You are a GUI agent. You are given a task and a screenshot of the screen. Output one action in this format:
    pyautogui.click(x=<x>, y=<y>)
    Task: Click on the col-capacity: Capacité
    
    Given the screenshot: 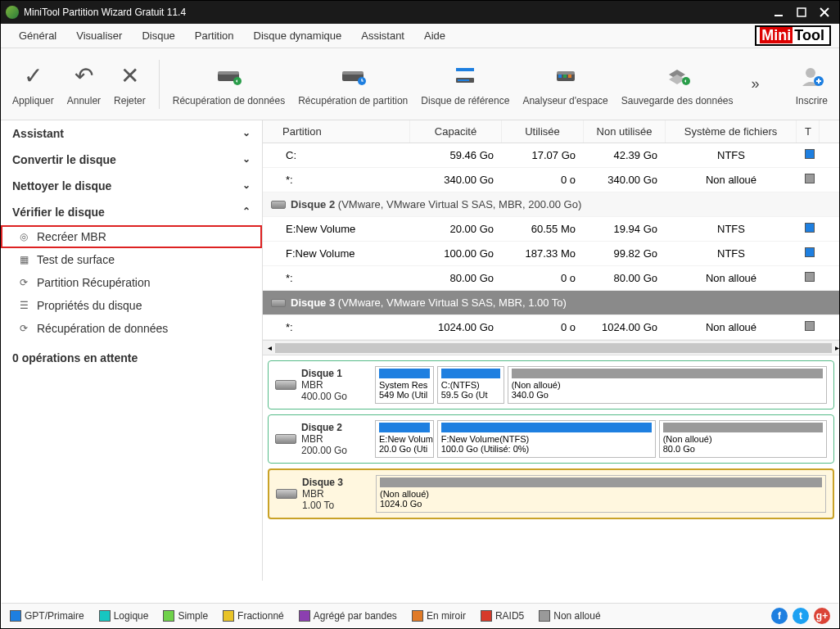 What is the action you would take?
    pyautogui.click(x=456, y=131)
    